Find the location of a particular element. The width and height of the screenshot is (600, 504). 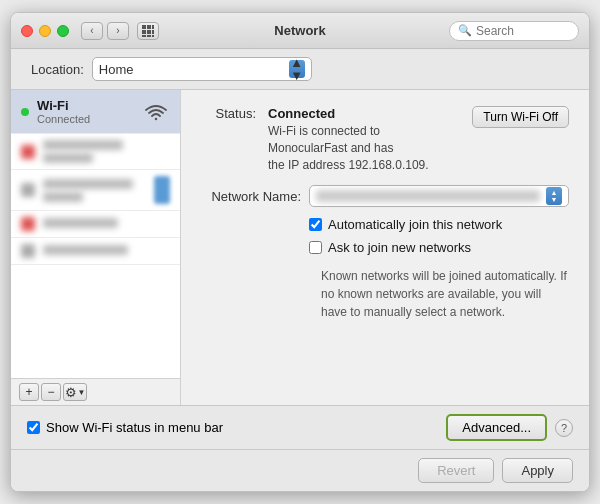

auto-join-checkbox is located at coordinates (316, 224).